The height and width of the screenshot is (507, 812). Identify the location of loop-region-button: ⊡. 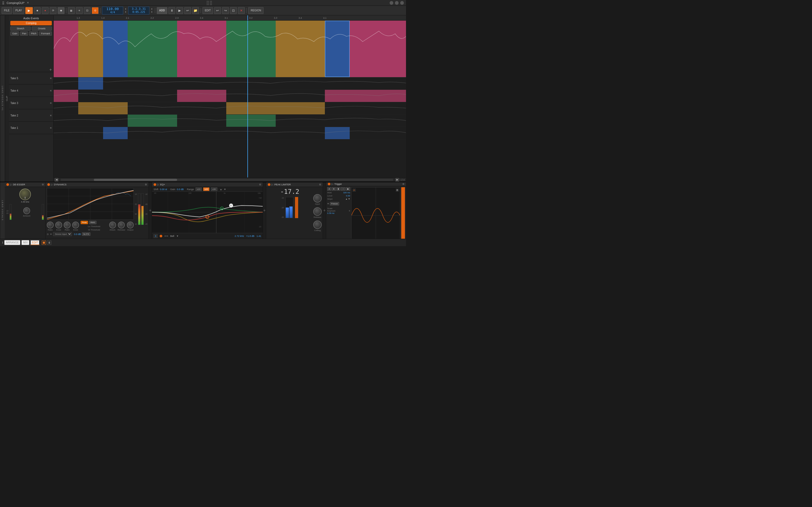
(87, 11).